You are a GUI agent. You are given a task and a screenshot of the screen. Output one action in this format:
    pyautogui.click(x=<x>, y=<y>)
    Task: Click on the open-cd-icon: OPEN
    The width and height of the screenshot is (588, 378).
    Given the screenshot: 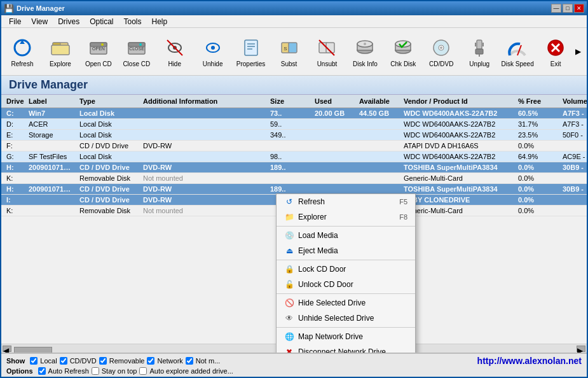 What is the action you would take?
    pyautogui.click(x=99, y=48)
    